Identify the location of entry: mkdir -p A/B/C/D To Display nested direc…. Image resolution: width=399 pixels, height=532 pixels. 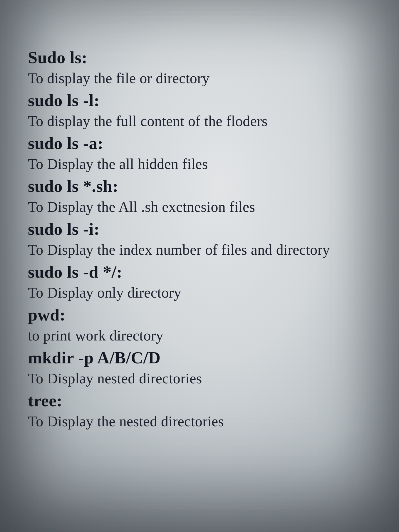
(203, 368).